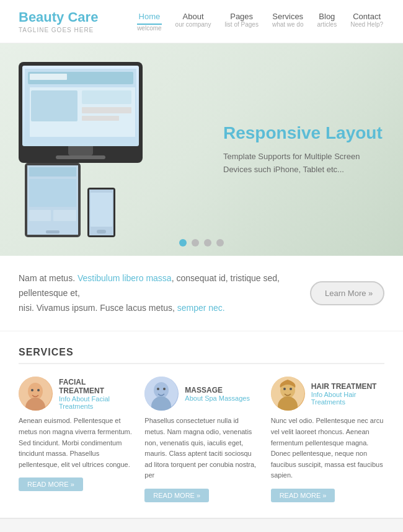  What do you see at coordinates (327, 394) in the screenshot?
I see `service-header-hair: HAIR TREATMENT Info About Hair Treatment…` at bounding box center [327, 394].